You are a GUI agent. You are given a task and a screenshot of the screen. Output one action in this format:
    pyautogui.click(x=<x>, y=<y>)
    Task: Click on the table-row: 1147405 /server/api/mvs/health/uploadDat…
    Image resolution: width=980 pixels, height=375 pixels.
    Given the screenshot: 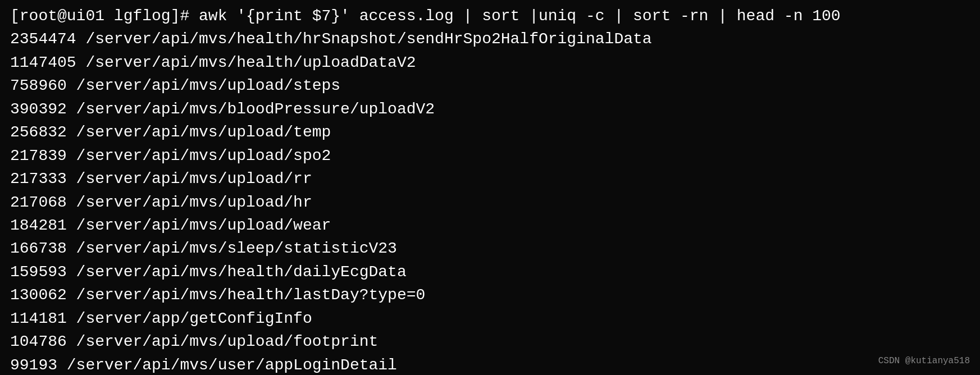 What is the action you would take?
    pyautogui.click(x=490, y=63)
    